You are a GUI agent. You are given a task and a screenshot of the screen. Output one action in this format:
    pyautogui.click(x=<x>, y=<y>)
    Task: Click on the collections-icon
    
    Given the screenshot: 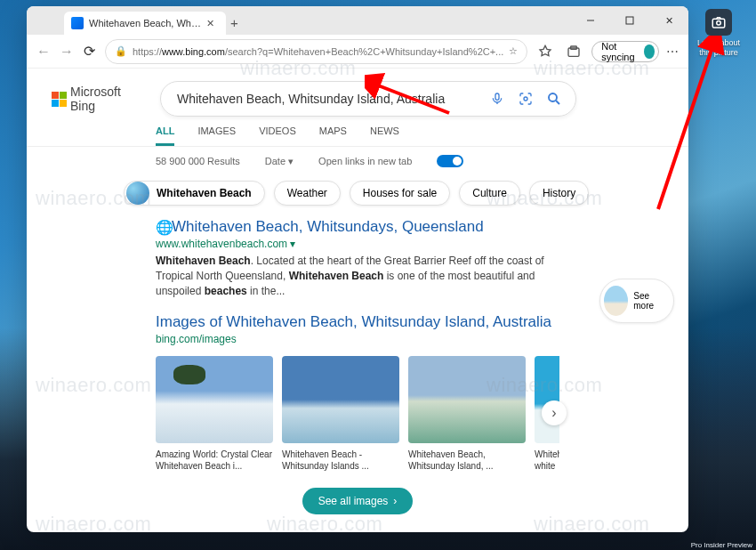 What is the action you would take?
    pyautogui.click(x=545, y=52)
    